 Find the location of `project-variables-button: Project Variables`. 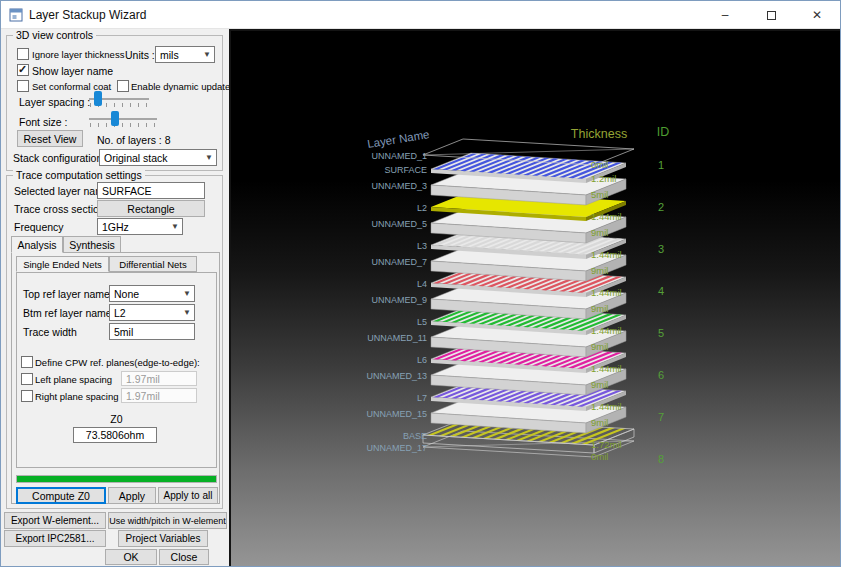

project-variables-button: Project Variables is located at coordinates (163, 538).